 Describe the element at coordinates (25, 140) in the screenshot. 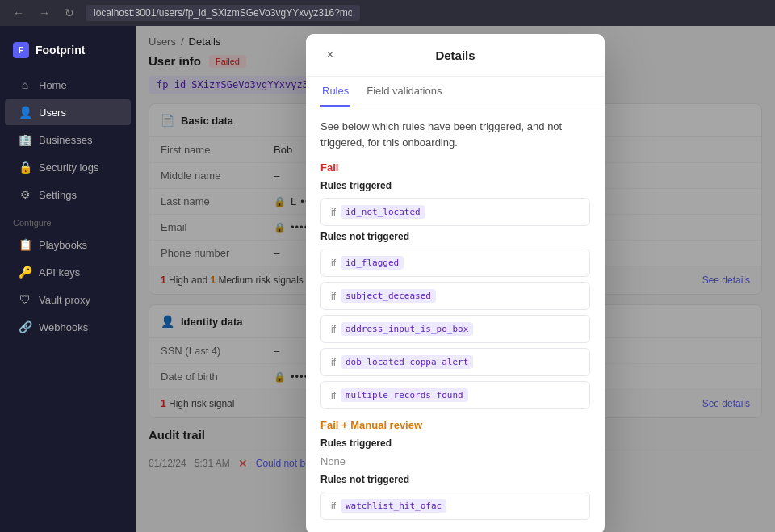

I see `businesses-icon: 🏢` at that location.